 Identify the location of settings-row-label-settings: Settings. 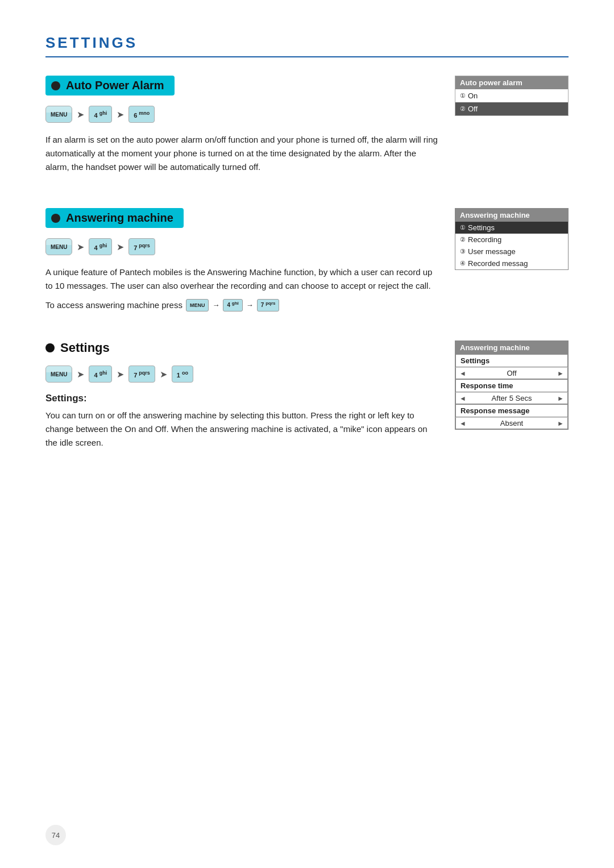
(512, 360).